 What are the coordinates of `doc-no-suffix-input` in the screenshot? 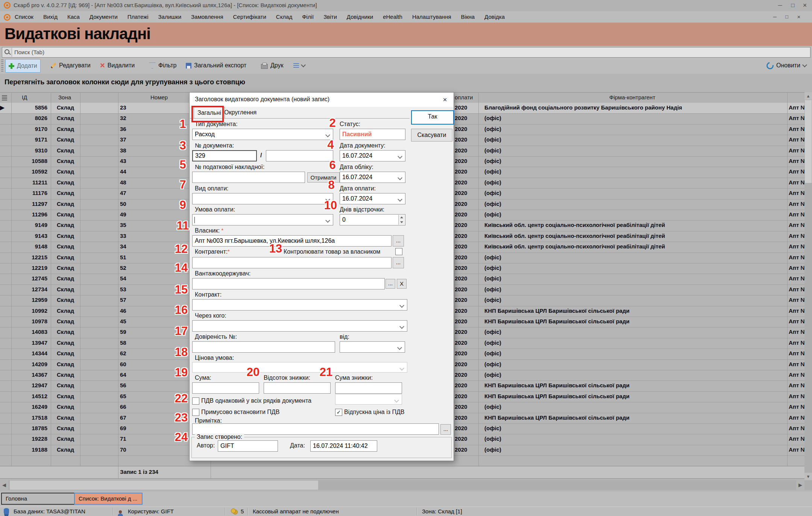 It's located at (299, 156).